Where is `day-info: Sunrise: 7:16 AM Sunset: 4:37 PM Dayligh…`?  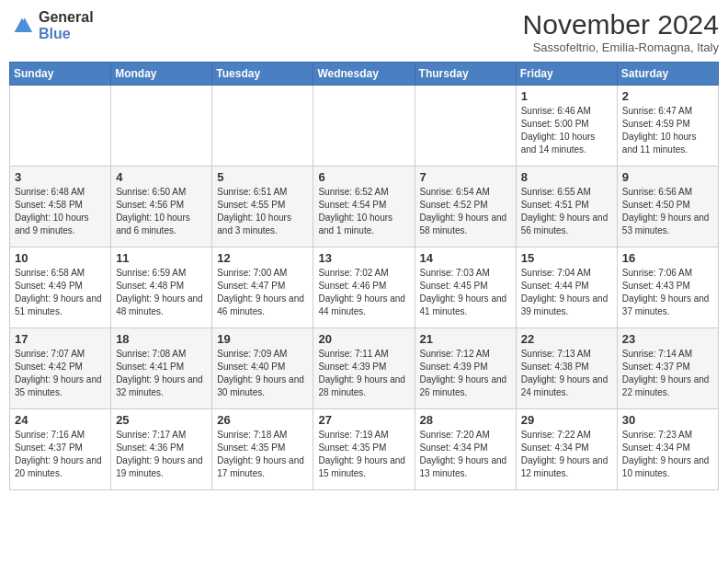 day-info: Sunrise: 7:16 AM Sunset: 4:37 PM Dayligh… is located at coordinates (61, 454).